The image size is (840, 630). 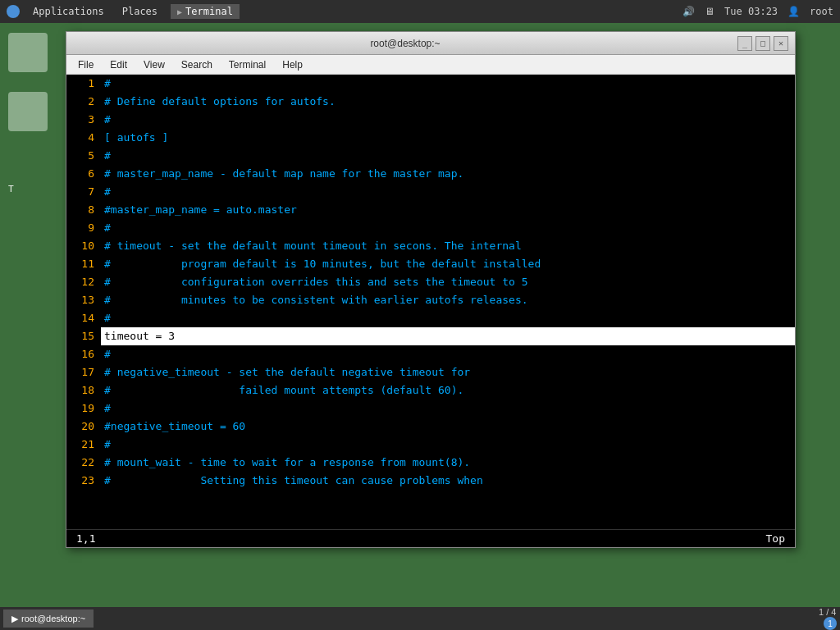 I want to click on scroll-position: Top, so click(x=776, y=538).